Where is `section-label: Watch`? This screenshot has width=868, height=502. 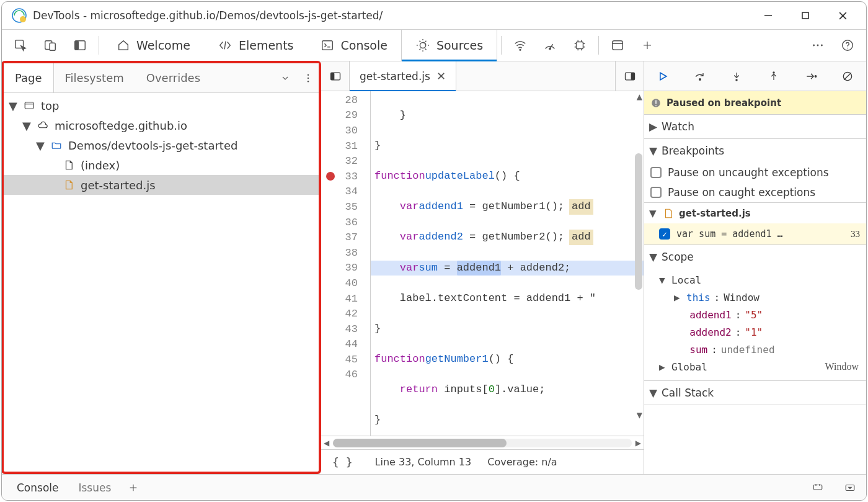 section-label: Watch is located at coordinates (678, 127).